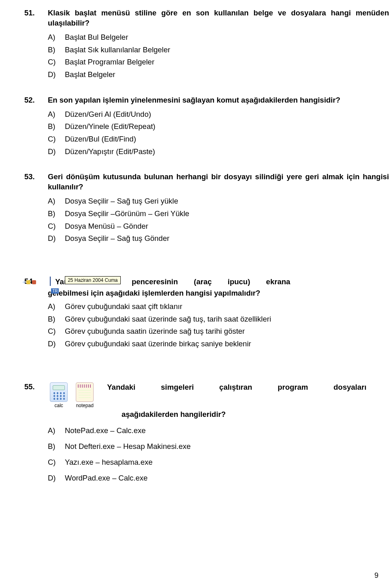 The height and width of the screenshot is (588, 389). I want to click on question-text: Geri dönüşüm kutusunda bulunan herhangi …, so click(218, 182).